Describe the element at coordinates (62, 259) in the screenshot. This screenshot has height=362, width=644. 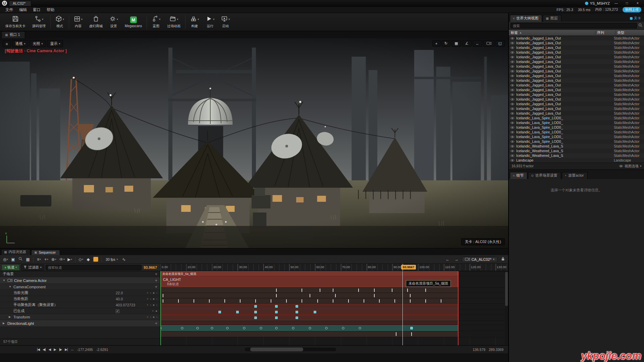
I see `view-options-button: ▾` at that location.